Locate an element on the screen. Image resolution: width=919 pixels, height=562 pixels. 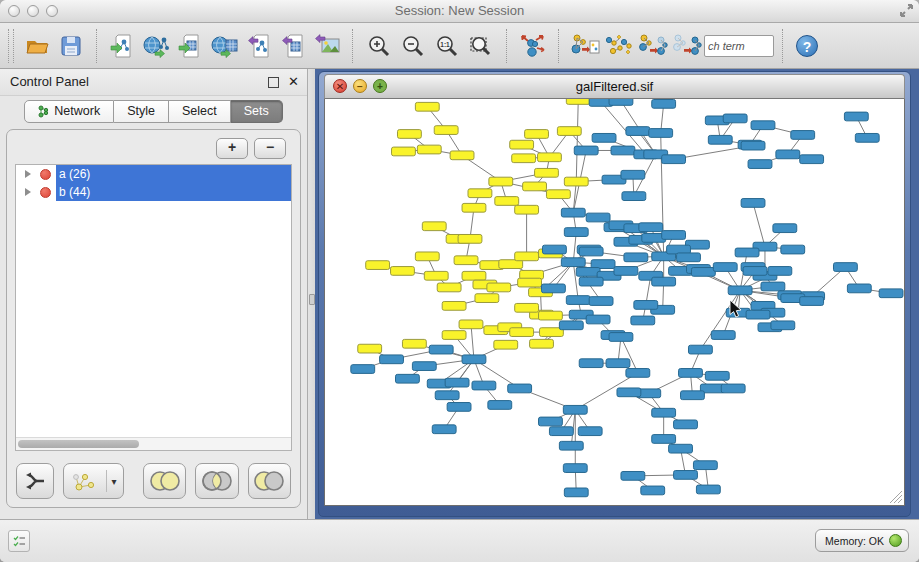
fullscreen-icon is located at coordinates (906, 12).